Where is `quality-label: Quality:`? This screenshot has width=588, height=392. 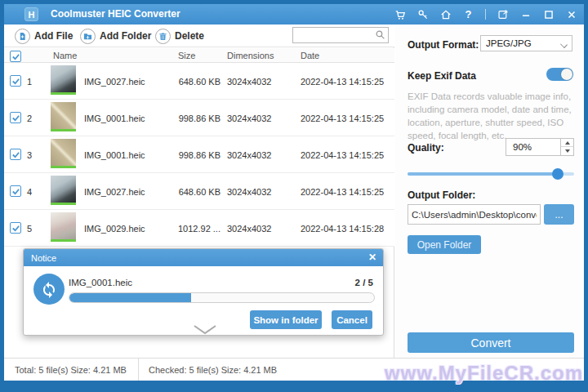 quality-label: Quality: is located at coordinates (426, 148).